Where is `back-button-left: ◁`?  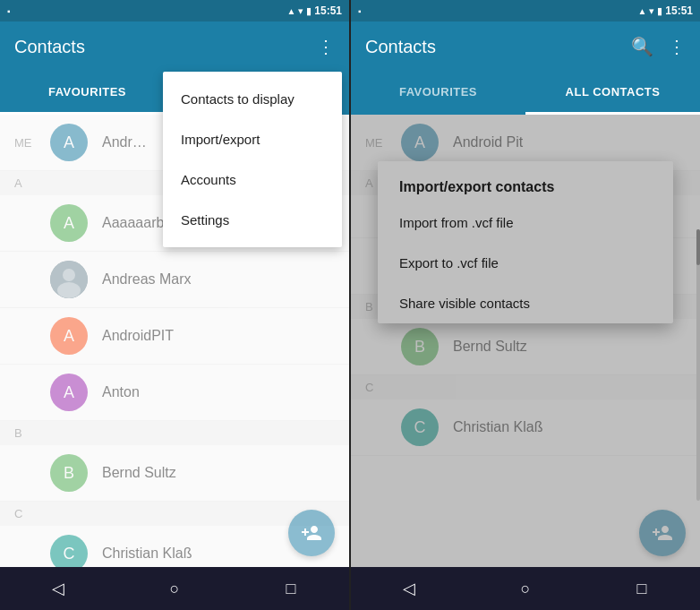
back-button-left: ◁ is located at coordinates (58, 589).